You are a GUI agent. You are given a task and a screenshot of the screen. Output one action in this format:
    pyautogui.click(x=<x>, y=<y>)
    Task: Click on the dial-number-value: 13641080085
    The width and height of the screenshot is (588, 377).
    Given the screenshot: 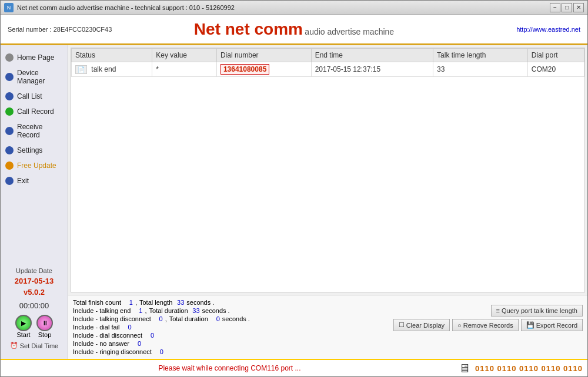 What is the action you would take?
    pyautogui.click(x=245, y=69)
    